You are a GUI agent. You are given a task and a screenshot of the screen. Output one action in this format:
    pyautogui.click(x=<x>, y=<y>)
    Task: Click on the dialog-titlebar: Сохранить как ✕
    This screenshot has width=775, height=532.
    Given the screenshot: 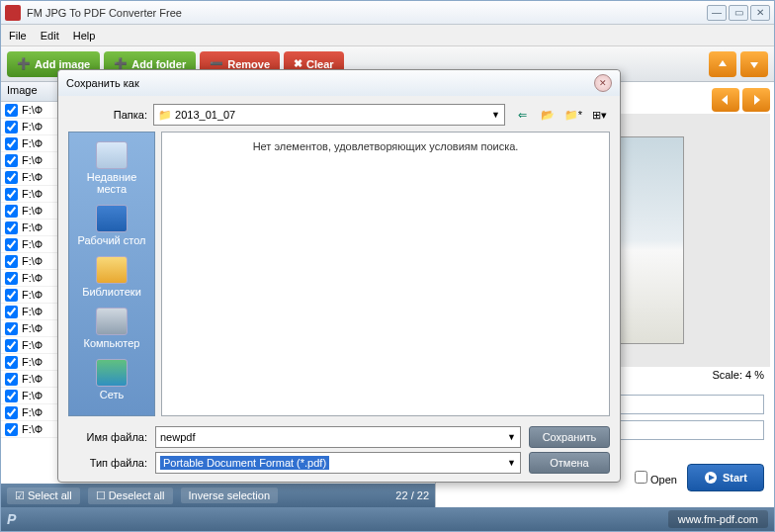 What is the action you would take?
    pyautogui.click(x=339, y=83)
    